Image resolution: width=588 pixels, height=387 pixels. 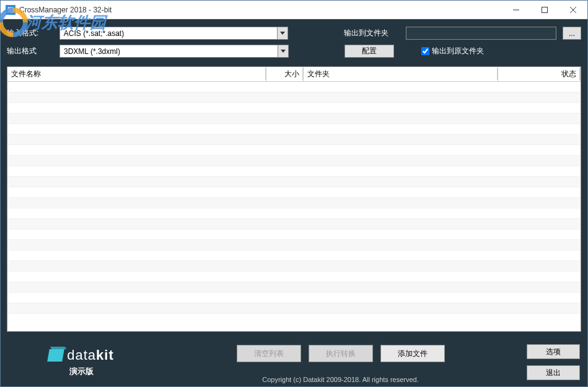 What do you see at coordinates (169, 51) in the screenshot?
I see `output-format-value: 3DXML (*.3dxml)` at bounding box center [169, 51].